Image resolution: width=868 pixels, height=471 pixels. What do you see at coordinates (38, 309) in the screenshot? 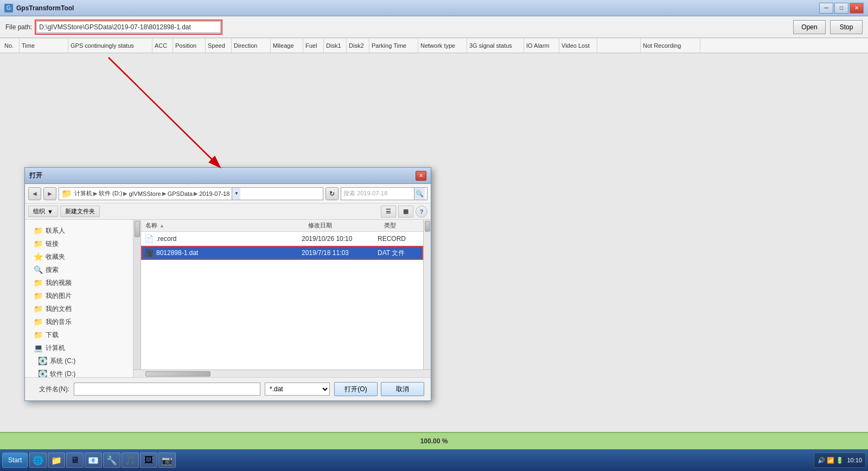
I see `documents-icon: 📁` at bounding box center [38, 309].